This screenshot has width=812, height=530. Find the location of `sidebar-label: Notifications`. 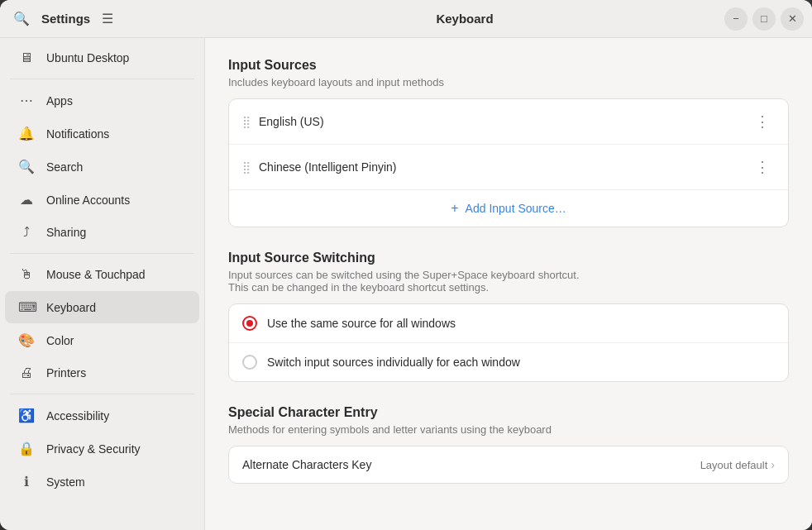

sidebar-label: Notifications is located at coordinates (78, 134).